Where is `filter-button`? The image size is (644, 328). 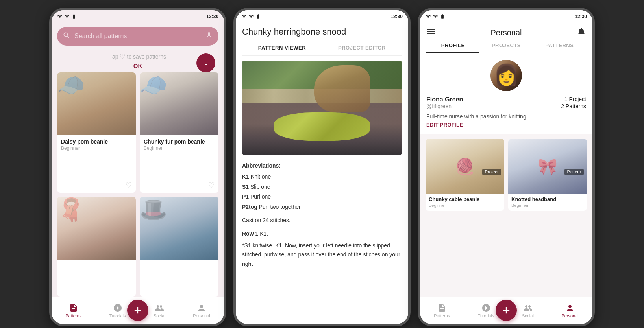
filter-button is located at coordinates (206, 63).